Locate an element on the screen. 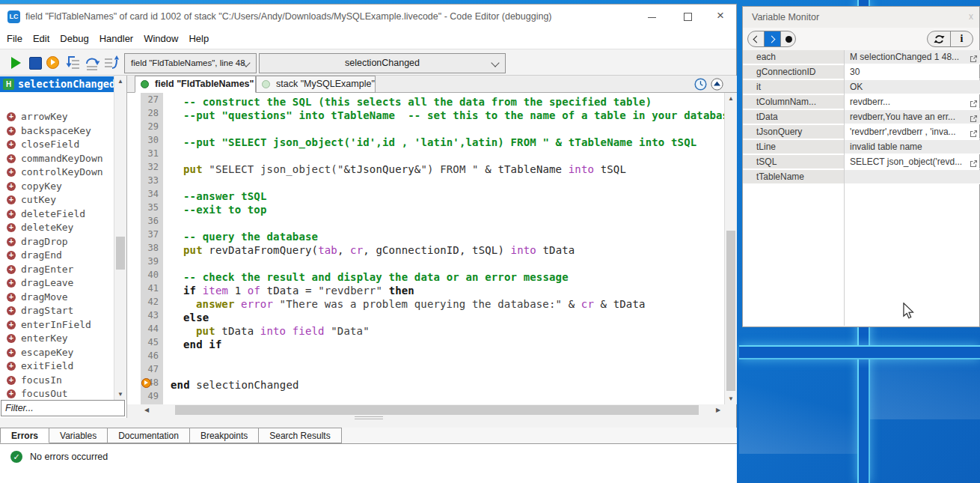 This screenshot has width=980, height=483. handler-item-deleteKey: +deleteKey is located at coordinates (57, 228).